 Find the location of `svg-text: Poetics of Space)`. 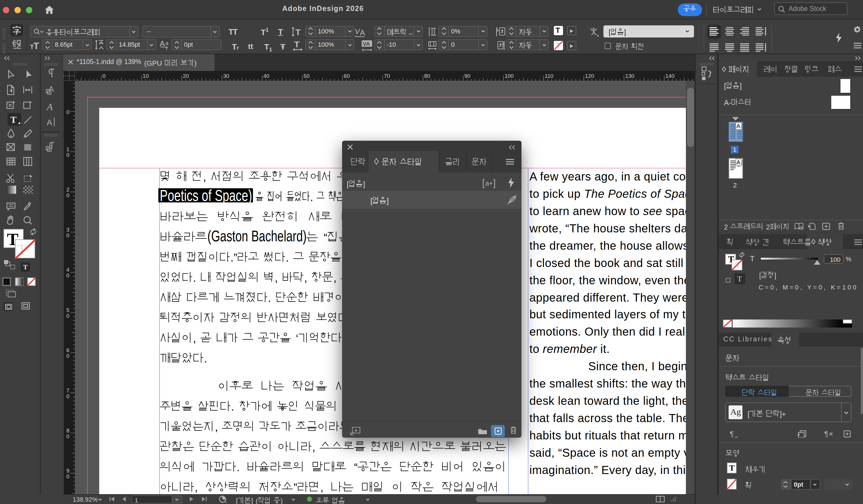

svg-text: Poetics of Space) is located at coordinates (206, 196).